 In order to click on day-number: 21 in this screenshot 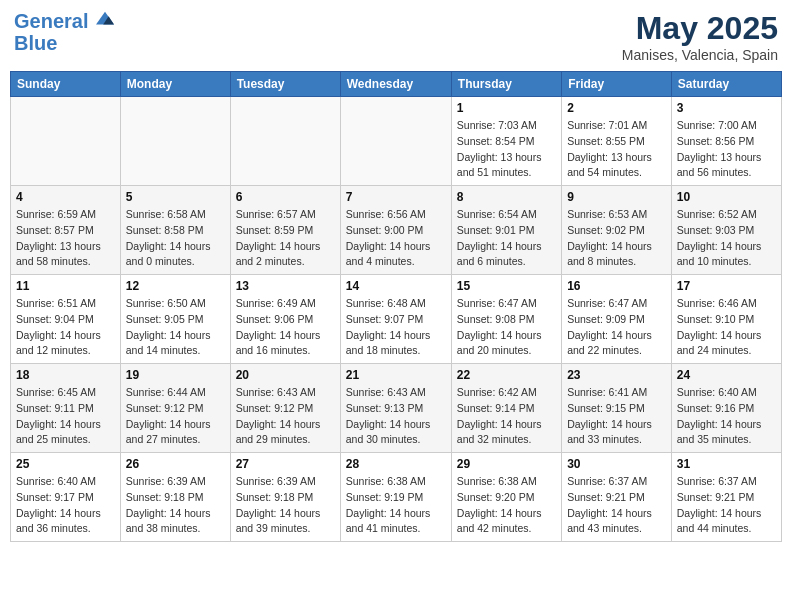, I will do `click(396, 375)`.